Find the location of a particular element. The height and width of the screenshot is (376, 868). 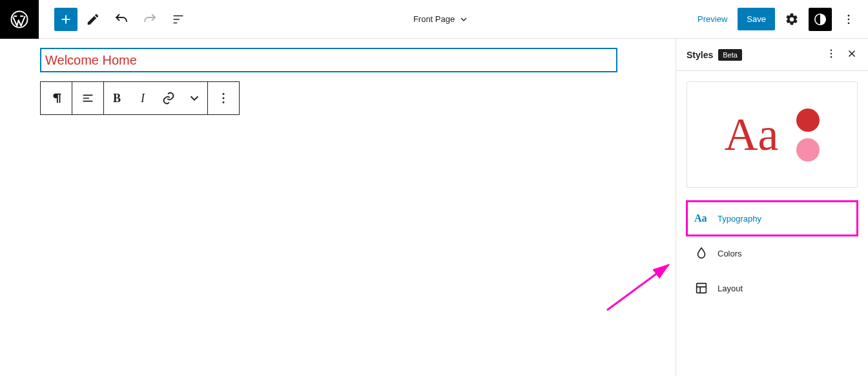

sidebar-header: Styles Beta is located at coordinates (772, 55).